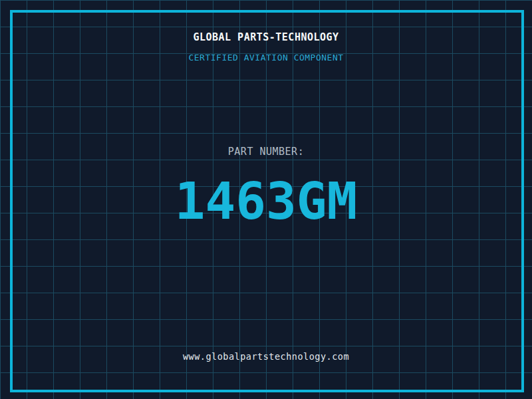  What do you see at coordinates (266, 58) in the screenshot?
I see `certification-subtitle: CERTIFIED AVIATION COMPONENT` at bounding box center [266, 58].